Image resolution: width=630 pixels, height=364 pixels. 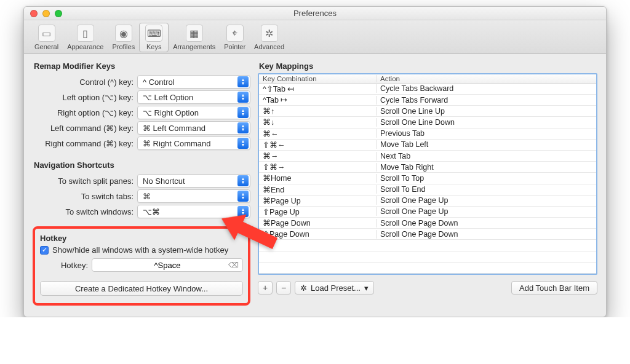 I want to click on tab-label: Appearance, so click(x=85, y=47).